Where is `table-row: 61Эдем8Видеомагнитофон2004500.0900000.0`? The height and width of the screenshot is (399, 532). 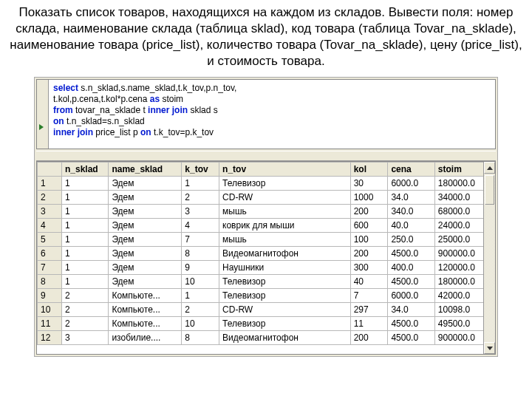
table-row: 61Эдем8Видеомагнитофон2004500.0900000.0 is located at coordinates (266, 254).